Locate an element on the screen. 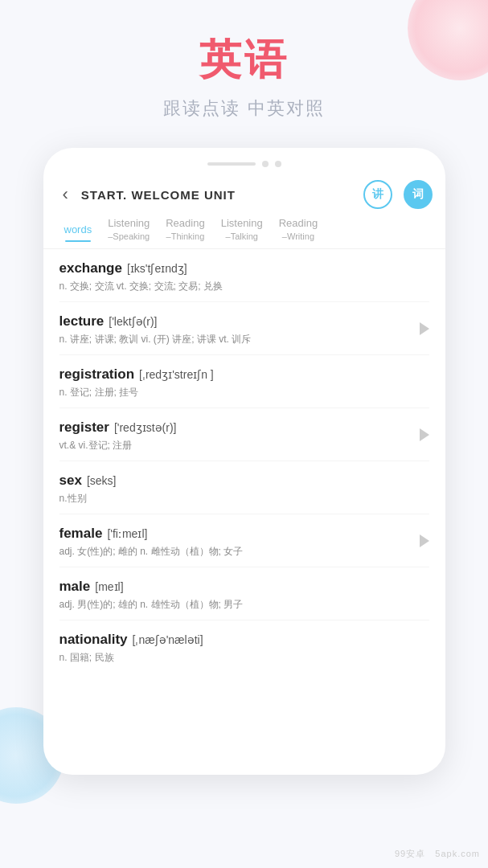 The image size is (488, 868). word-phonetic: [ɪks'tʃeɪndʒ] is located at coordinates (158, 268).